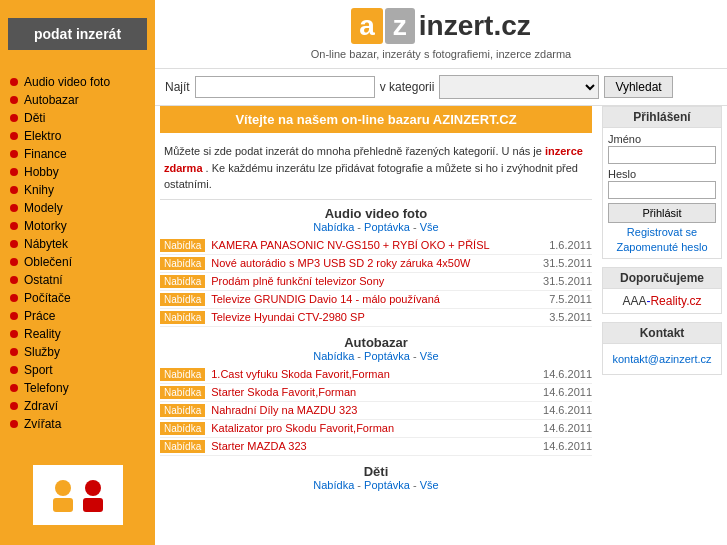 The height and width of the screenshot is (545, 727). I want to click on heslo-input, so click(662, 190).